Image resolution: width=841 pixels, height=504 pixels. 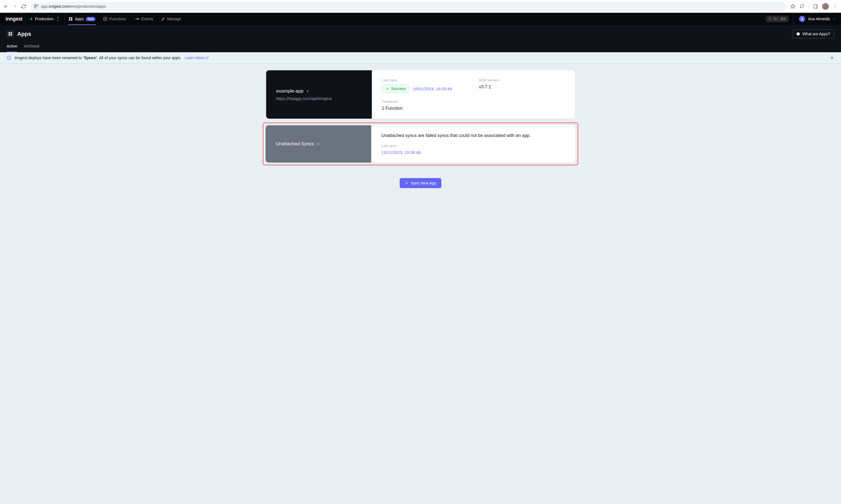 I want to click on new-badge: New, so click(x=91, y=19).